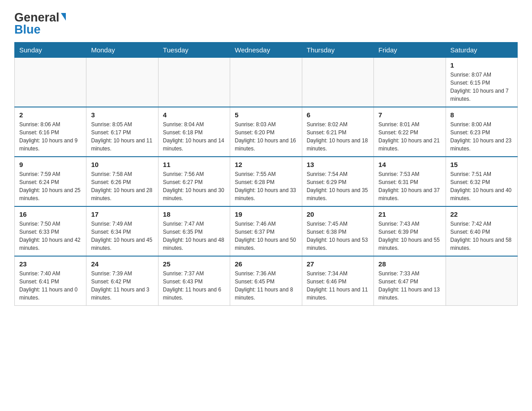 The width and height of the screenshot is (532, 411). Describe the element at coordinates (266, 115) in the screenshot. I see `day-number: 5` at that location.